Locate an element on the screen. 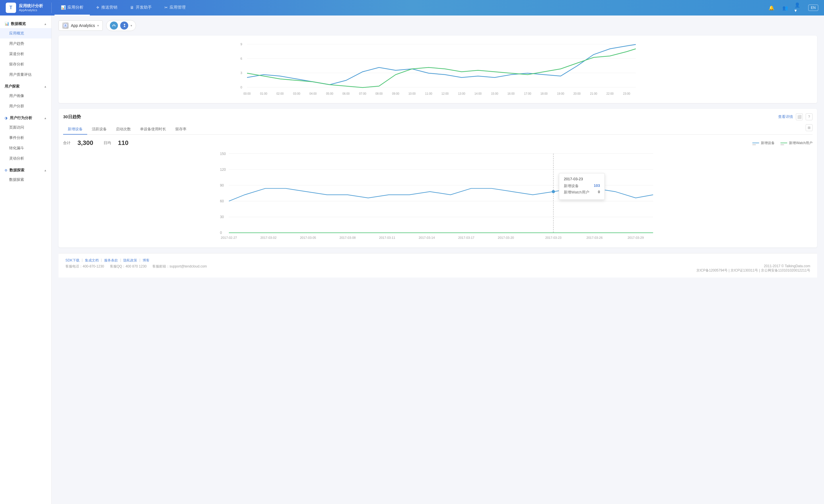 The width and height of the screenshot is (824, 504). footer-link-terms: 服务条款 is located at coordinates (111, 261).